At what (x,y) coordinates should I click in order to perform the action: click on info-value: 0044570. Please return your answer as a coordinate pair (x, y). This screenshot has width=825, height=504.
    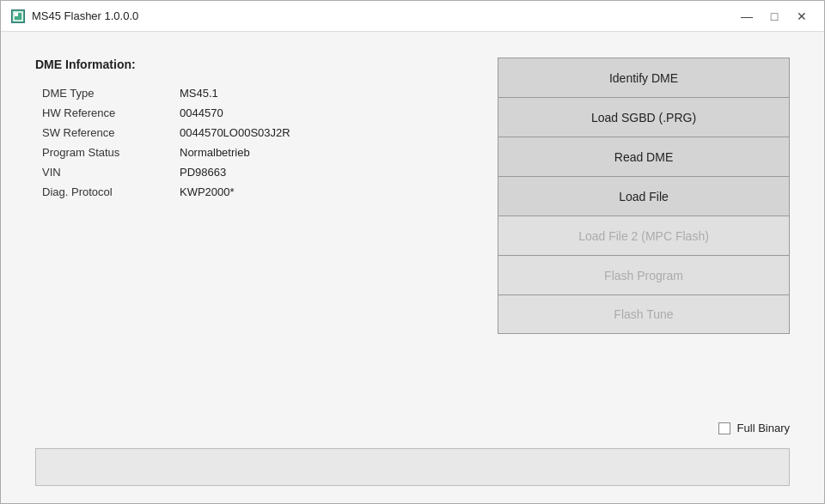
    Looking at the image, I should click on (201, 113).